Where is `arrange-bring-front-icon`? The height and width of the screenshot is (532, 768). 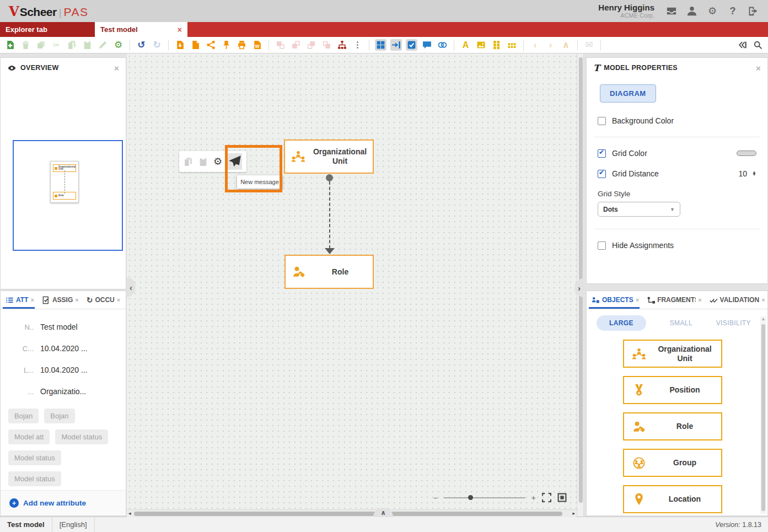
arrange-bring-front-icon is located at coordinates (311, 45).